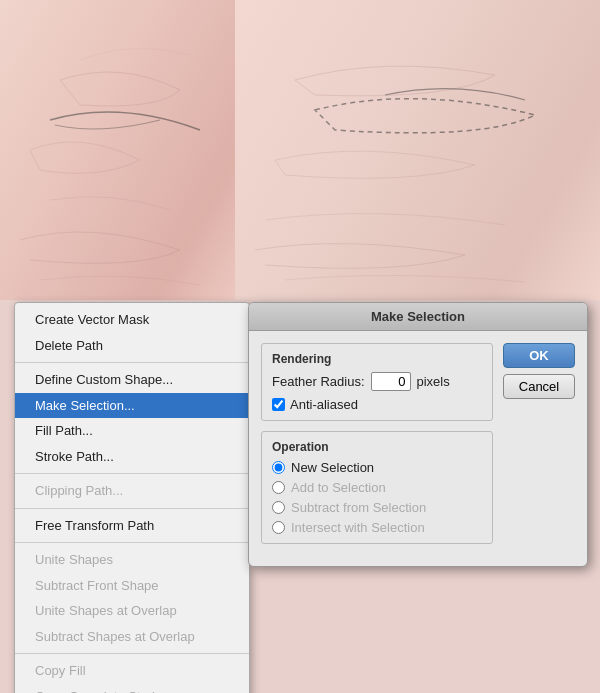  Describe the element at coordinates (132, 431) in the screenshot. I see `menu-item-fill-path: Fill Path...` at that location.